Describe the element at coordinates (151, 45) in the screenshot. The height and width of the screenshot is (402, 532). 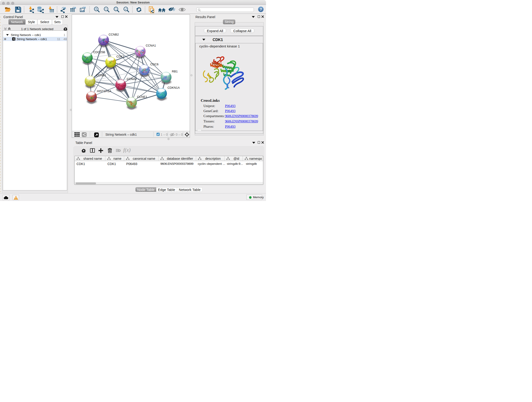
I see `svg-text: CCNA1` at that location.